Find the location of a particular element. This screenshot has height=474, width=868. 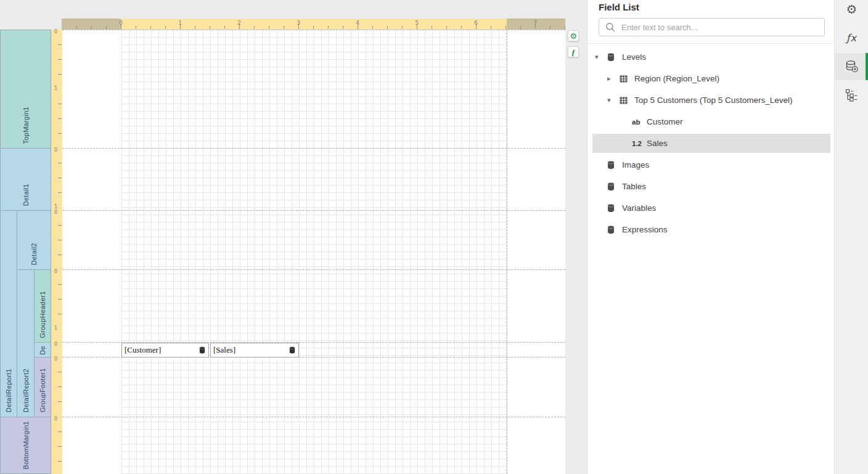

tree-item-variables: Variables is located at coordinates (711, 208).